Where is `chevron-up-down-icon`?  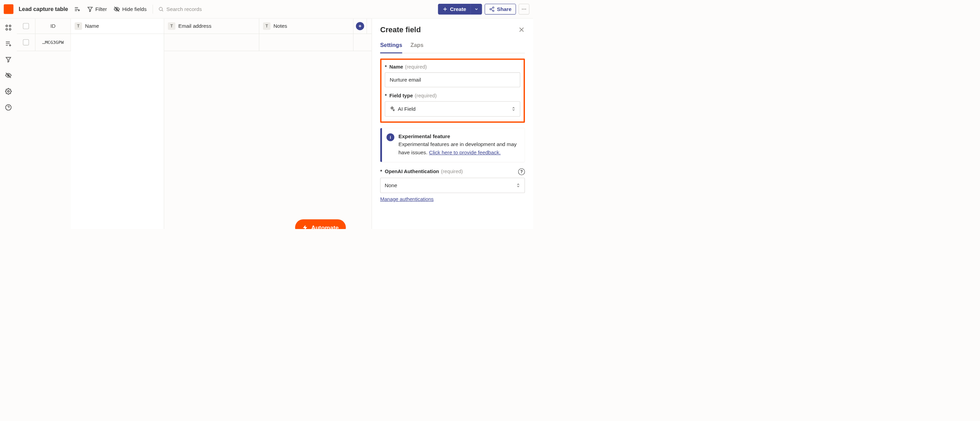
chevron-up-down-icon is located at coordinates (514, 109).